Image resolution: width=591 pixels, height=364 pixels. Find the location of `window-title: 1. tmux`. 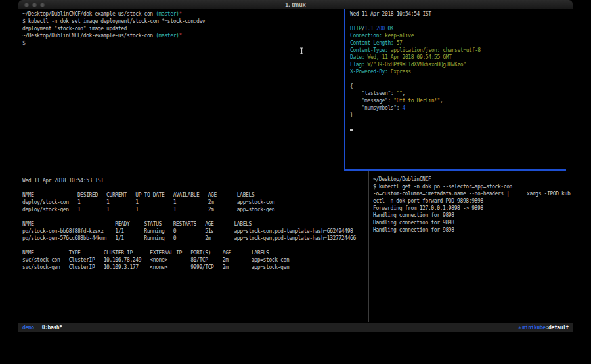

window-title: 1. tmux is located at coordinates (296, 5).